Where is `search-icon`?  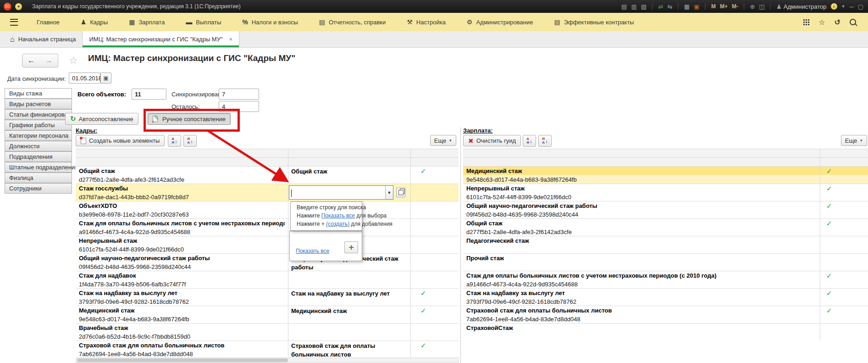 search-icon is located at coordinates (853, 22).